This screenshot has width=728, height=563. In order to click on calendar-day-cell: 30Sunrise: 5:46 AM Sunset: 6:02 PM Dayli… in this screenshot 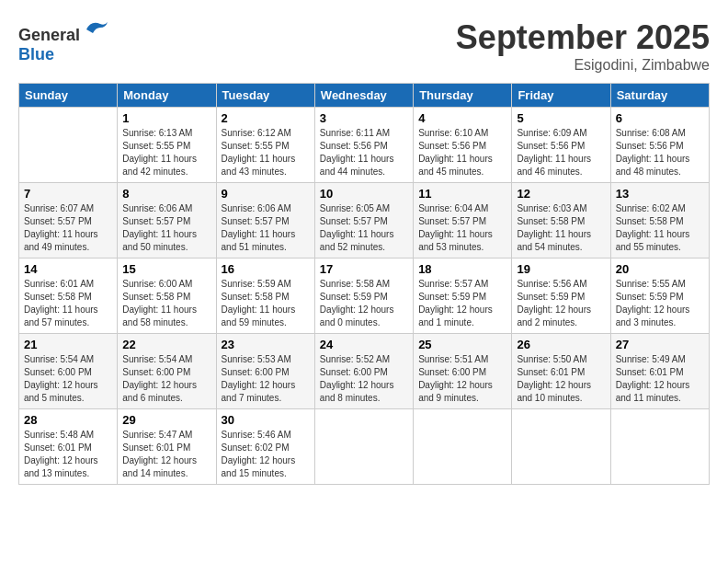, I will do `click(265, 447)`.